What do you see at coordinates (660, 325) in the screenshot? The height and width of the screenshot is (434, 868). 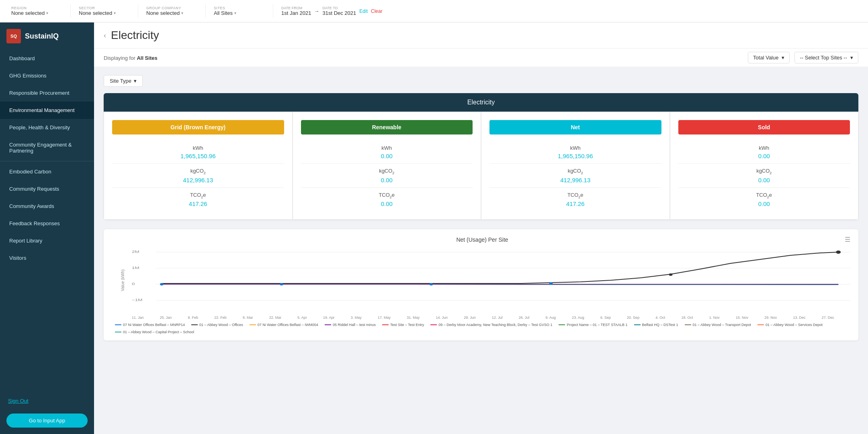 I see `legend-label: Belfast HQ – DSTest 1` at bounding box center [660, 325].